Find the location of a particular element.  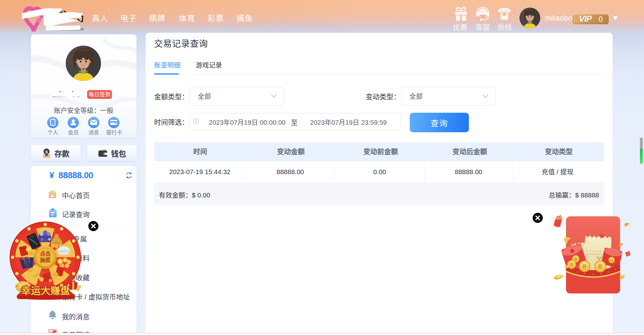

svg-text: O is located at coordinates (612, 260).